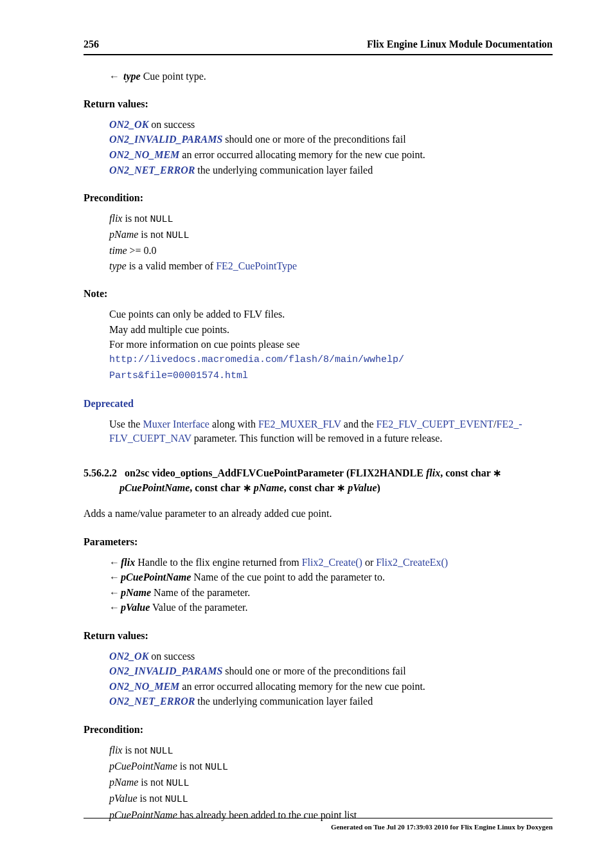 Image resolution: width=613 pixels, height=868 pixels. I want to click on param-name: pCuePointName, so click(155, 577).